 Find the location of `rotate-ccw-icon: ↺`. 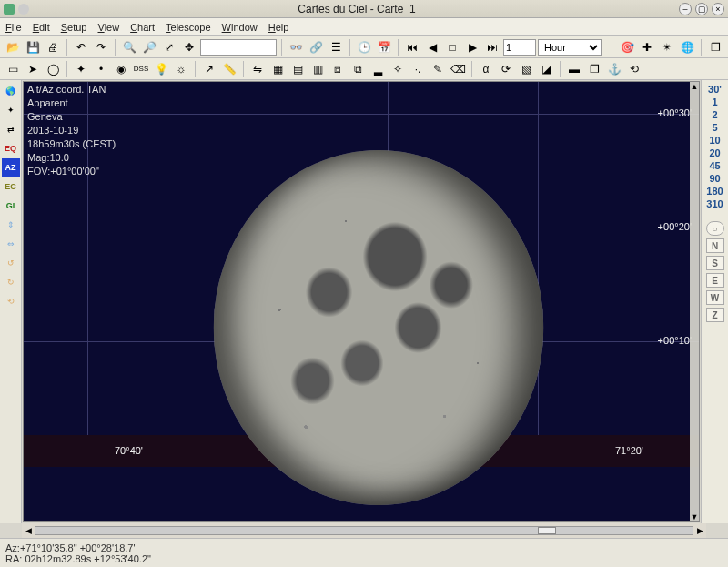

rotate-ccw-icon: ↺ is located at coordinates (11, 263).